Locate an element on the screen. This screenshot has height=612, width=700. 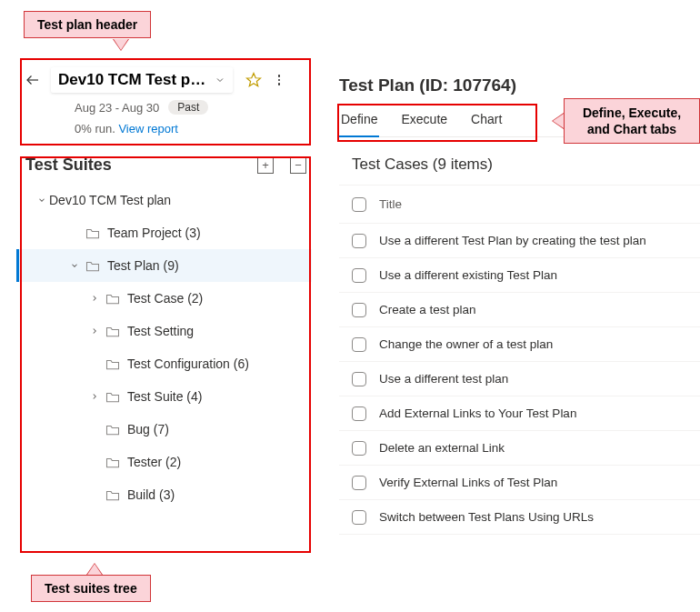
table-row: Use a different existing Test Plan is located at coordinates (520, 276).